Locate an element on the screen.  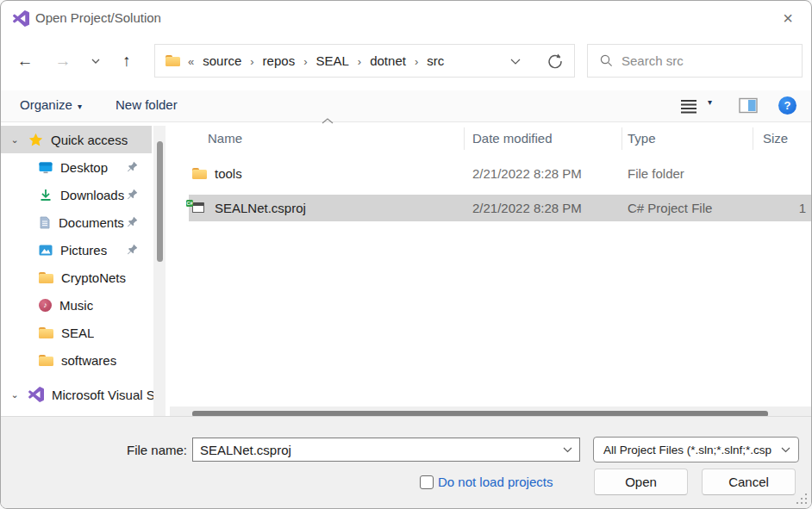
column-header-name: Name is located at coordinates (225, 138).